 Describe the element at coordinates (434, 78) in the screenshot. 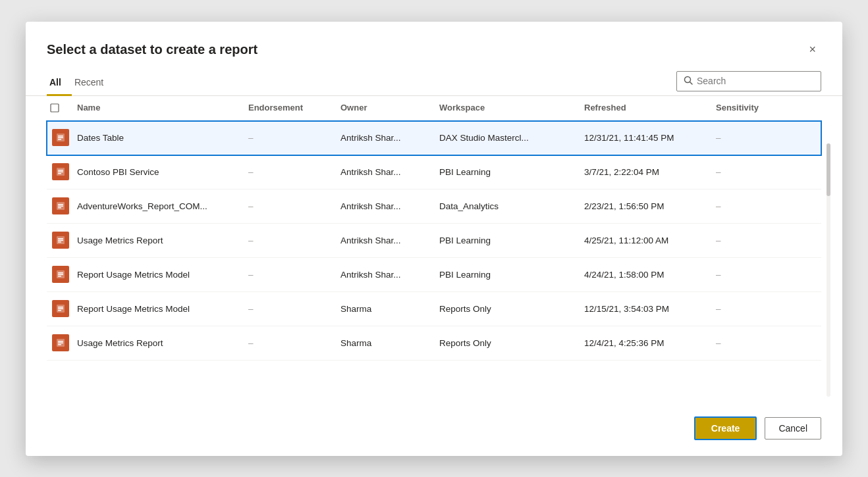

I see `tabs-row: All Recent` at that location.